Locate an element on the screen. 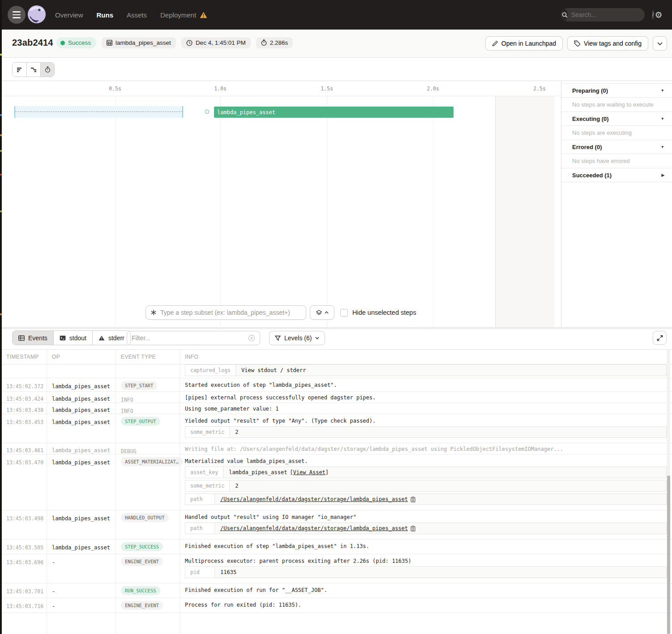 The image size is (672, 634). metadata-key: asset_key is located at coordinates (204, 472).